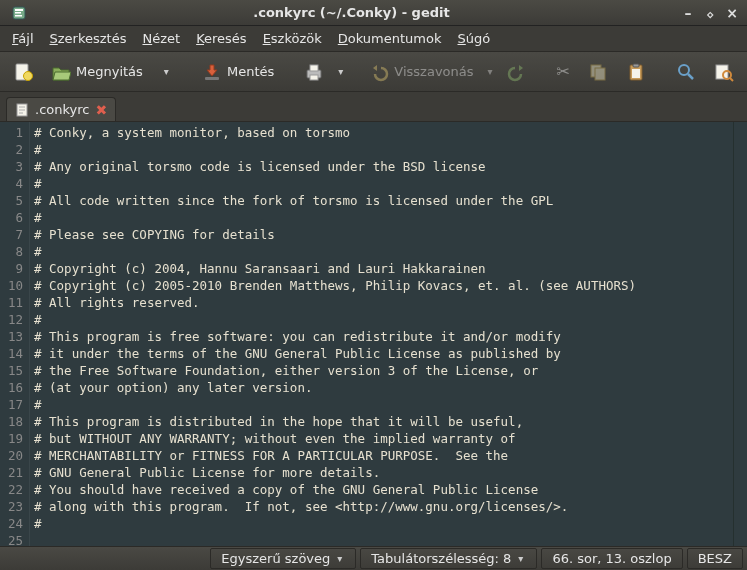  Describe the element at coordinates (388, 268) in the screenshot. I see `code-line: # Copyright (c) 2004, Hannu Saransaari a…` at that location.